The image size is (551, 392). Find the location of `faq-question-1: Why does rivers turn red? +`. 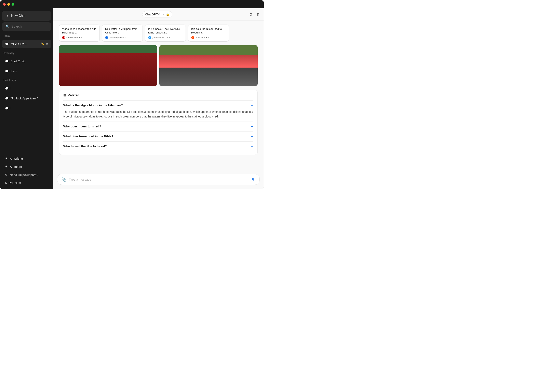

faq-question-1: Why does rivers turn red? + is located at coordinates (158, 126).